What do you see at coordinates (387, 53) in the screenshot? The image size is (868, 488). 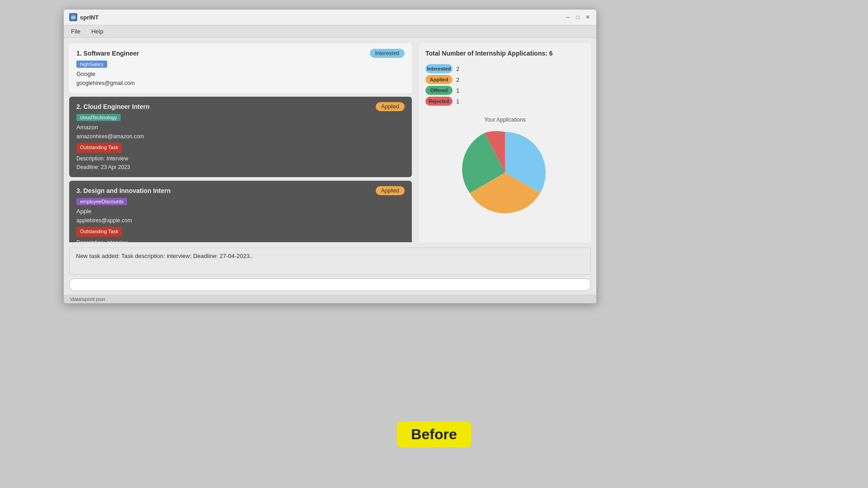 I see `app-card-1-status: Interested` at bounding box center [387, 53].